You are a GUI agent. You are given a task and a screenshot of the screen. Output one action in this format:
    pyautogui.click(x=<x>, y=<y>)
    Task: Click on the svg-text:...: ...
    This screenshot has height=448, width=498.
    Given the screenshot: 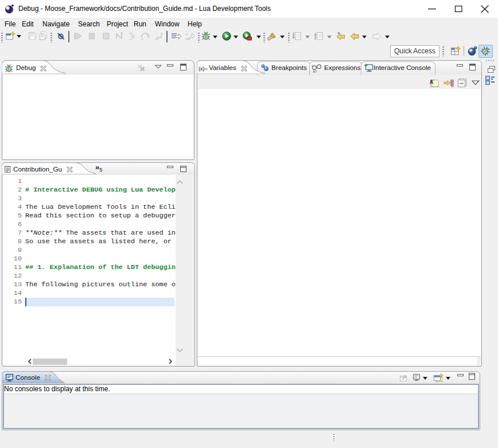 What is the action you would take?
    pyautogui.click(x=435, y=85)
    